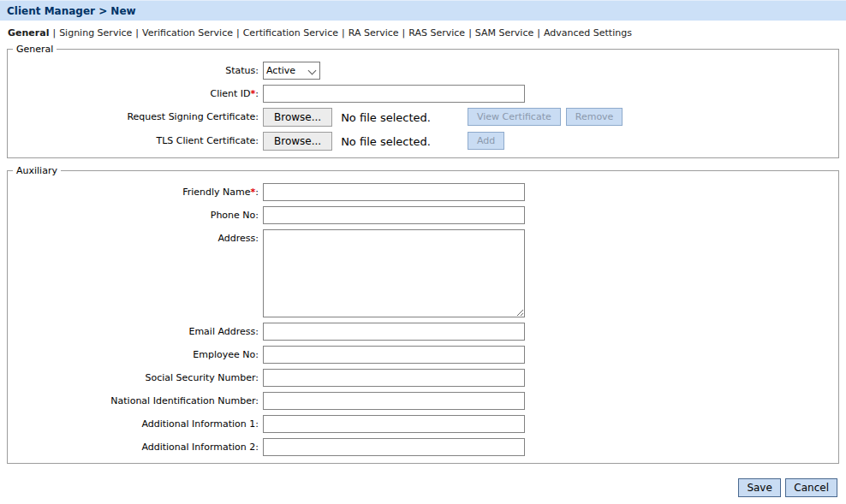 This screenshot has height=504, width=846. Describe the element at coordinates (28, 33) in the screenshot. I see `tab-general: General` at that location.